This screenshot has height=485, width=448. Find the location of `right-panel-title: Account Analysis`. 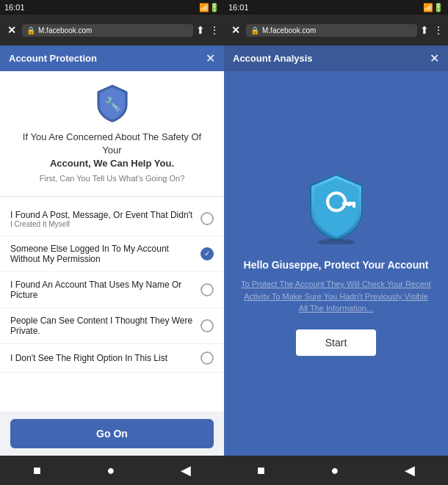

right-panel-title: Account Analysis is located at coordinates (273, 59).